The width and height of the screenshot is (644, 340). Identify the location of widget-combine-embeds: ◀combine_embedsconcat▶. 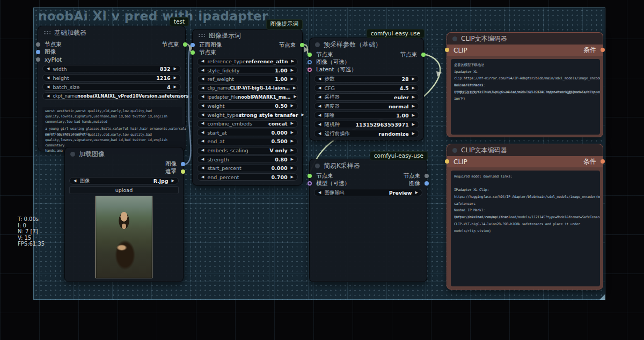
(247, 124).